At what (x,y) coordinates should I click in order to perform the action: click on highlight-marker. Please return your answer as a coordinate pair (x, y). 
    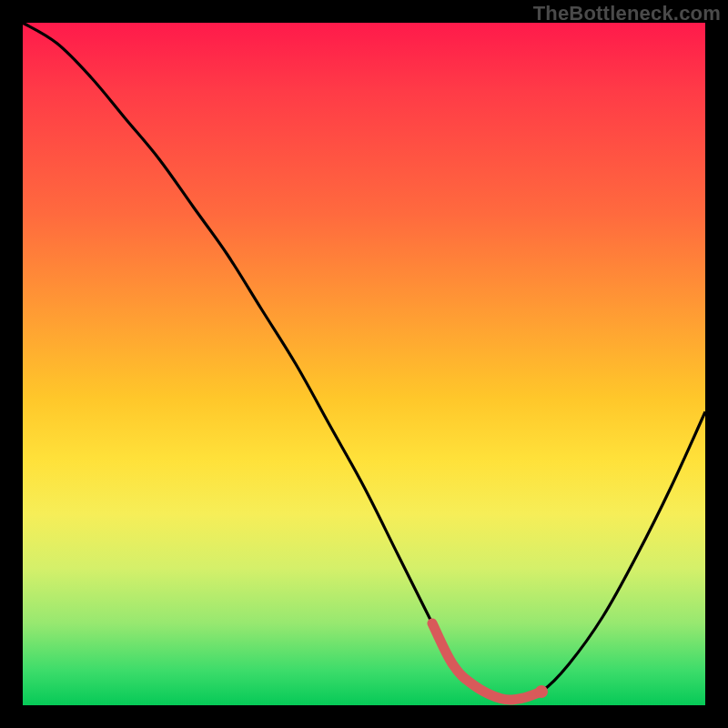
    Looking at the image, I should click on (541, 692).